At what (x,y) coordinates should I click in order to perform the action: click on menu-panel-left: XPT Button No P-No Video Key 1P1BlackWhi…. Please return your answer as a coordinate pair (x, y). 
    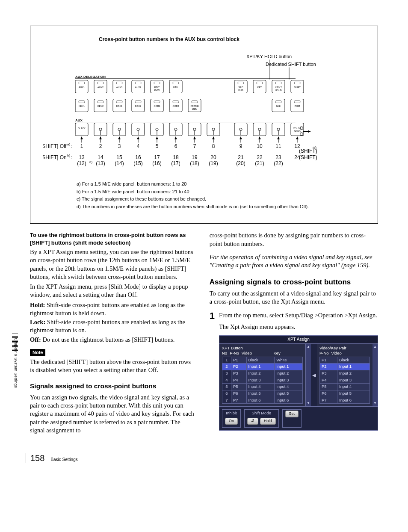
    Looking at the image, I should click on (263, 375).